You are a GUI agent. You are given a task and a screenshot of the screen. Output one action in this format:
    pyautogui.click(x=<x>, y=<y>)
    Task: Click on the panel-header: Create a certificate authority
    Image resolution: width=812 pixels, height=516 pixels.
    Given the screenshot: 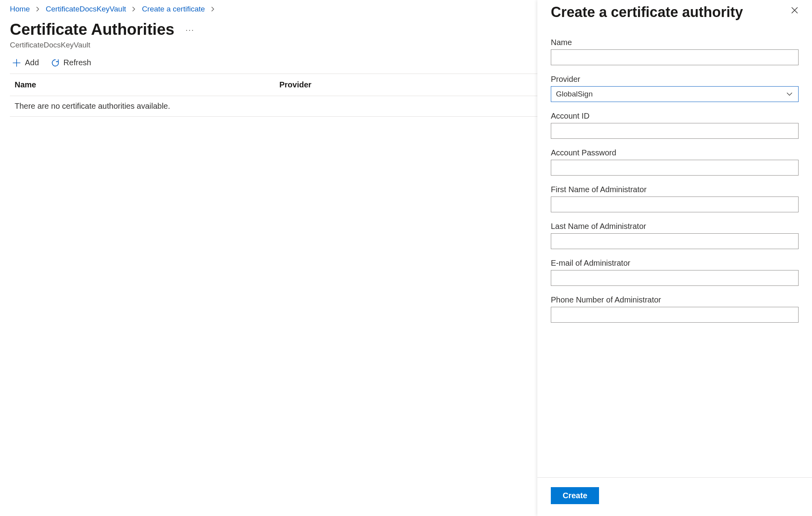 What is the action you would take?
    pyautogui.click(x=675, y=10)
    